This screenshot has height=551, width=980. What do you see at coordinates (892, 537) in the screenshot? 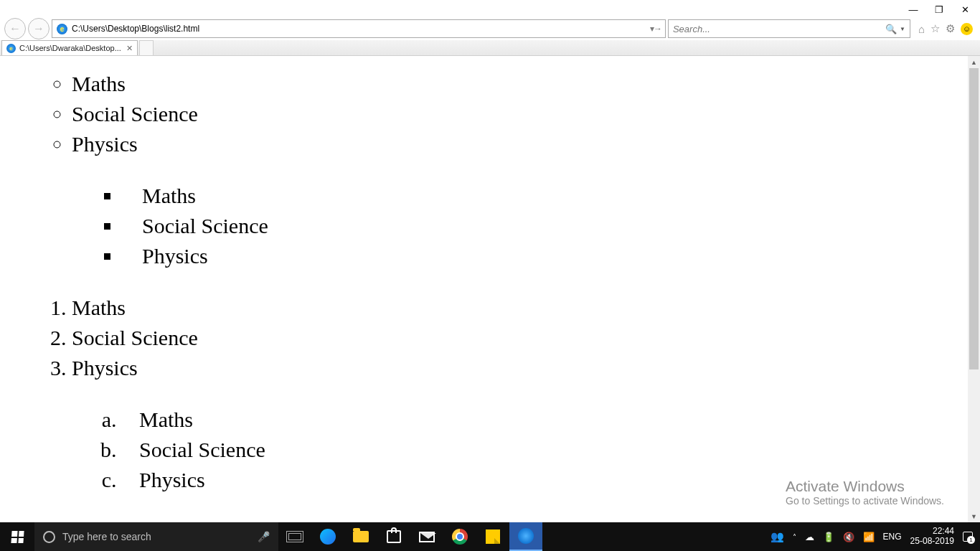
I see `language-indicator: ENG` at bounding box center [892, 537].